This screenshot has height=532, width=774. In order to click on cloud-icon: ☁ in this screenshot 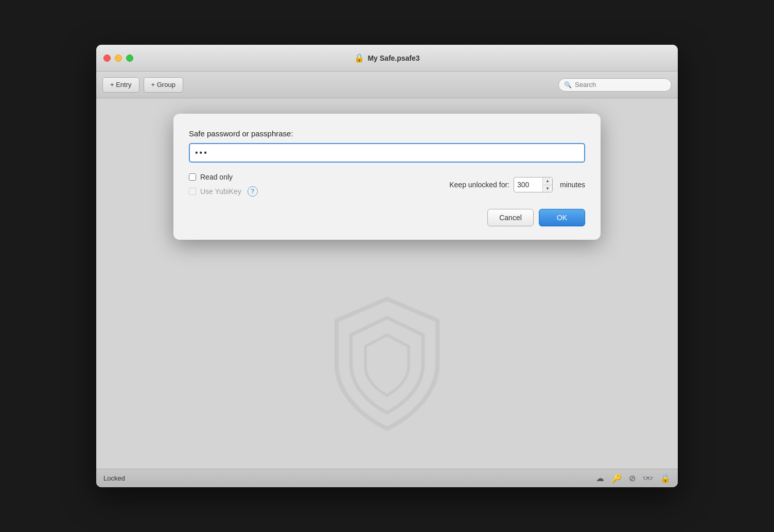, I will do `click(600, 478)`.